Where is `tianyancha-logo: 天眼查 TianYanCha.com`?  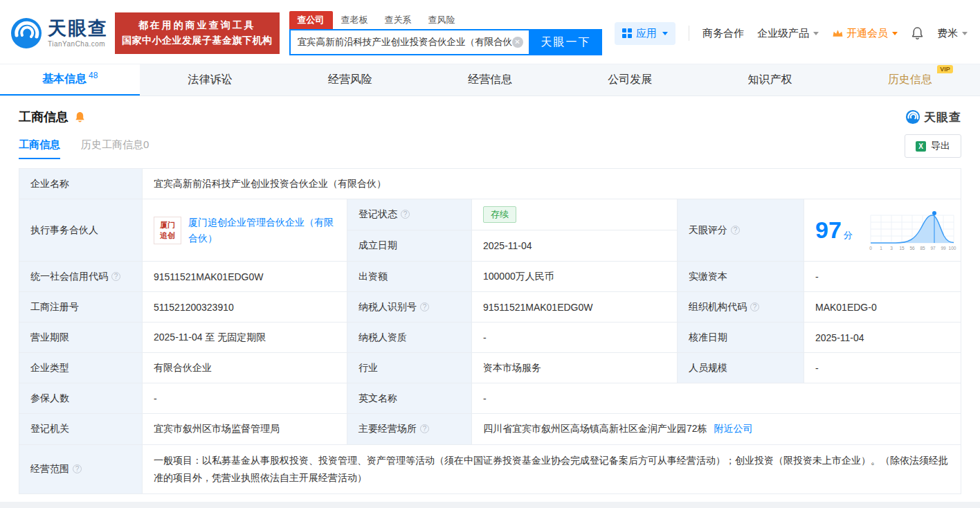 tianyancha-logo: 天眼查 TianYanCha.com is located at coordinates (59, 33).